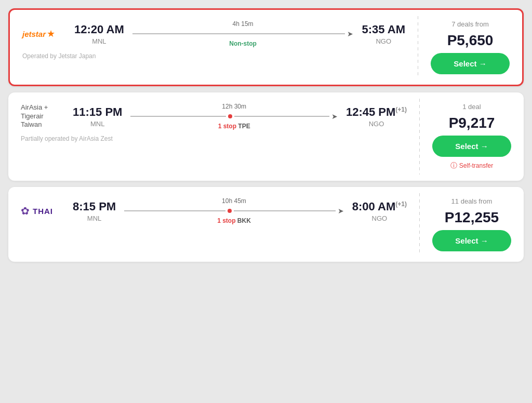  I want to click on flight-top: jetstar ★ 12:20 AM MNL 4h 15m ➤ Non-stop, so click(214, 34).